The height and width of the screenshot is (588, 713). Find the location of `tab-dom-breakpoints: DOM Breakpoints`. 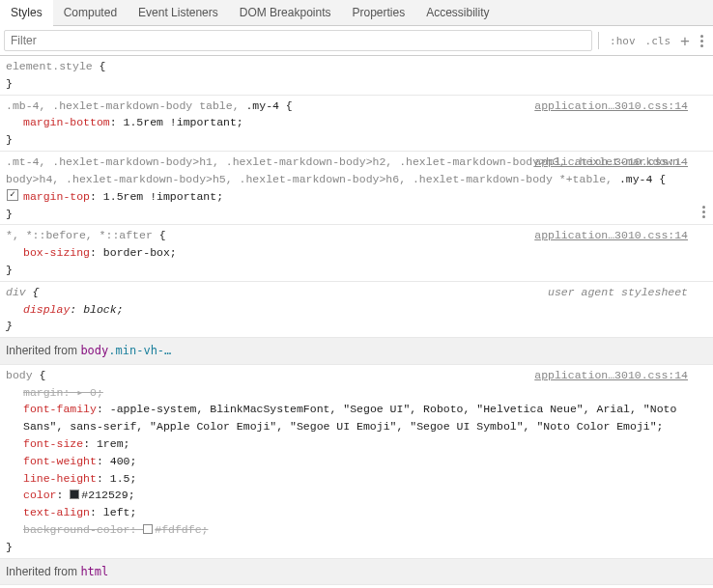

tab-dom-breakpoints: DOM Breakpoints is located at coordinates (286, 13).